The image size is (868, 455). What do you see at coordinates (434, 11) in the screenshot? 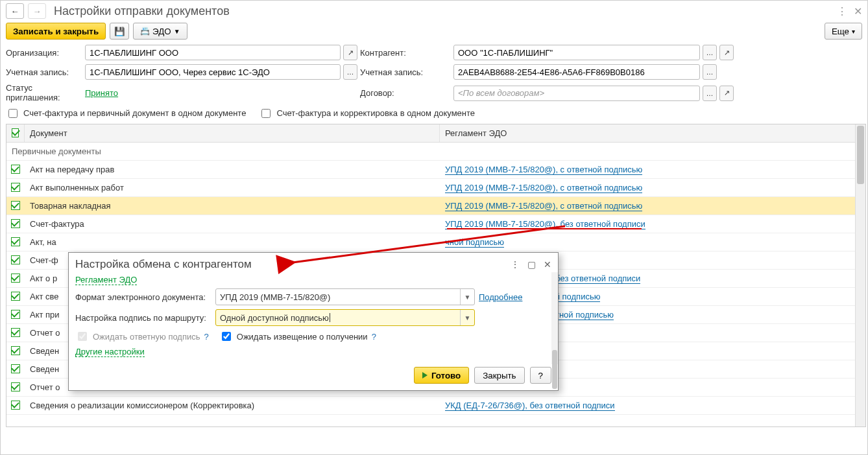
I see `window-header: ← → Настройки отправки документов ⋮ ✕` at bounding box center [434, 11].